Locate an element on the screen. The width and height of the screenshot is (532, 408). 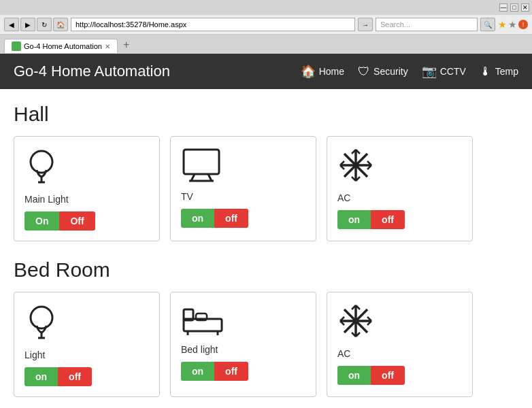
url-text: http://localhost:35278/Home.aspx is located at coordinates (131, 24).